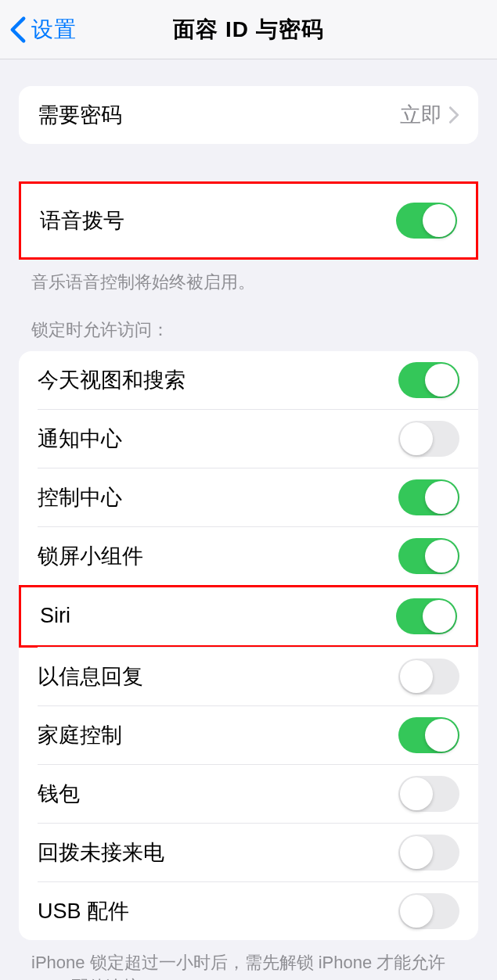 The height and width of the screenshot is (980, 497). I want to click on voice-dial-footer: 音乐语音控制将始终被启用。, so click(249, 277).